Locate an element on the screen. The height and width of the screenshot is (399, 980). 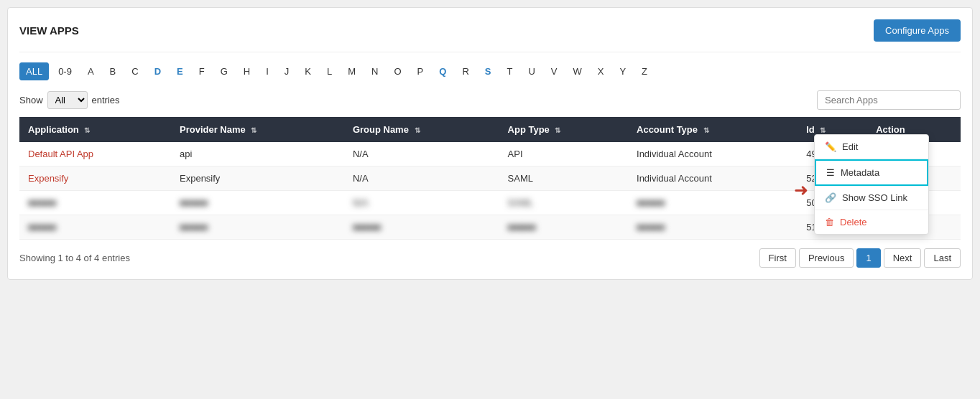
show-label: Show is located at coordinates (32, 100).